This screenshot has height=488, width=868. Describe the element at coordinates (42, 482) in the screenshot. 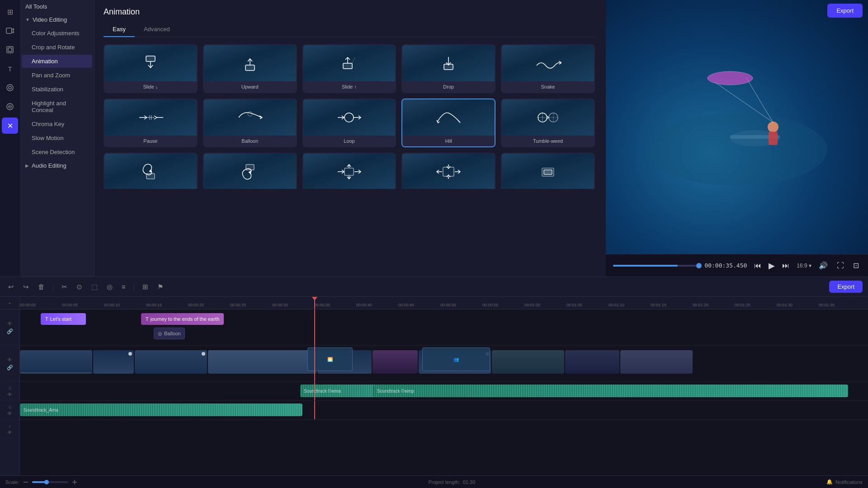

I see `scale-control: Scale:` at that location.